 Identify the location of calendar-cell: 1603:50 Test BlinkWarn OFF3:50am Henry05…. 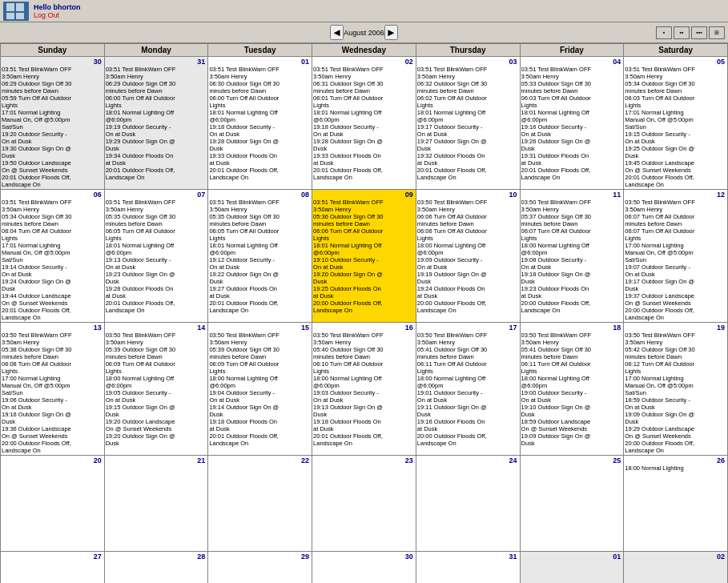
(364, 389).